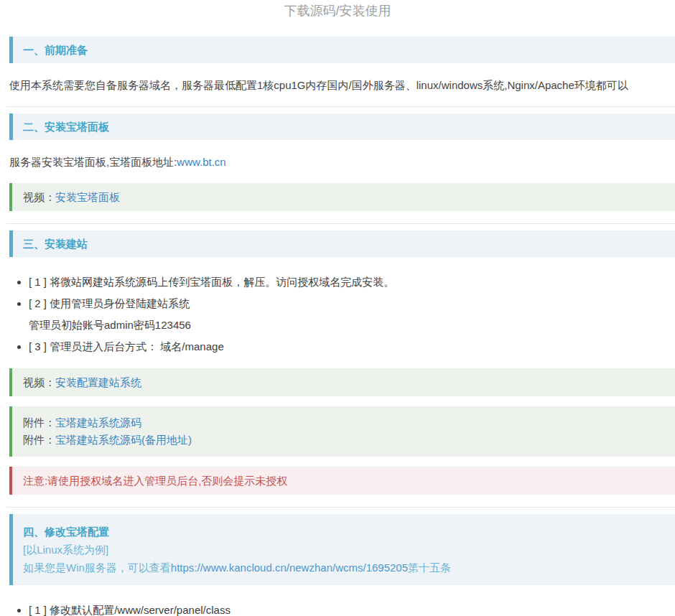 Image resolution: width=675 pixels, height=616 pixels. Describe the element at coordinates (93, 162) in the screenshot. I see `panel-address-text: 服务器安装宝塔面板,宝塔面板地址:` at that location.